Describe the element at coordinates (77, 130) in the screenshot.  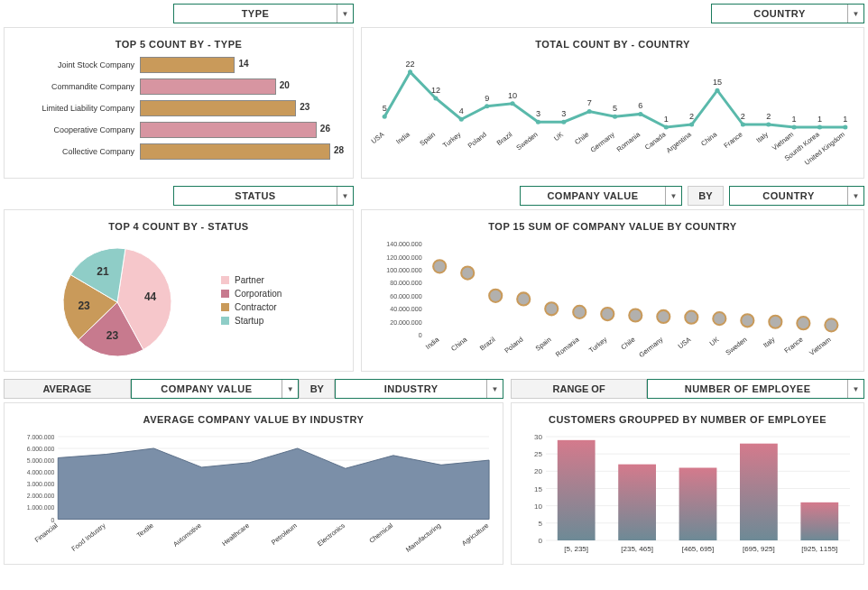
I see `hbar-category: Cooperative Company` at that location.